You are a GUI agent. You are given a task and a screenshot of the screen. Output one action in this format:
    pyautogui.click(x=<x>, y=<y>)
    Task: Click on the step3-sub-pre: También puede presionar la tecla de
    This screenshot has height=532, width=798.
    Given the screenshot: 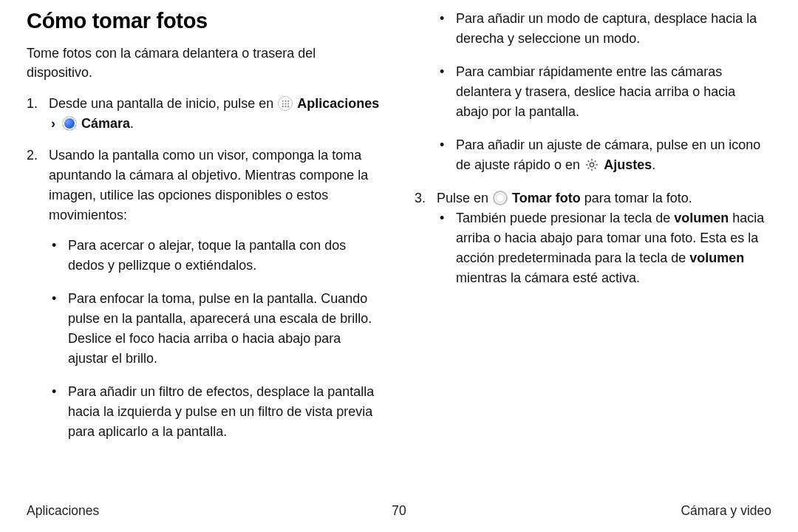 What is the action you would take?
    pyautogui.click(x=565, y=218)
    